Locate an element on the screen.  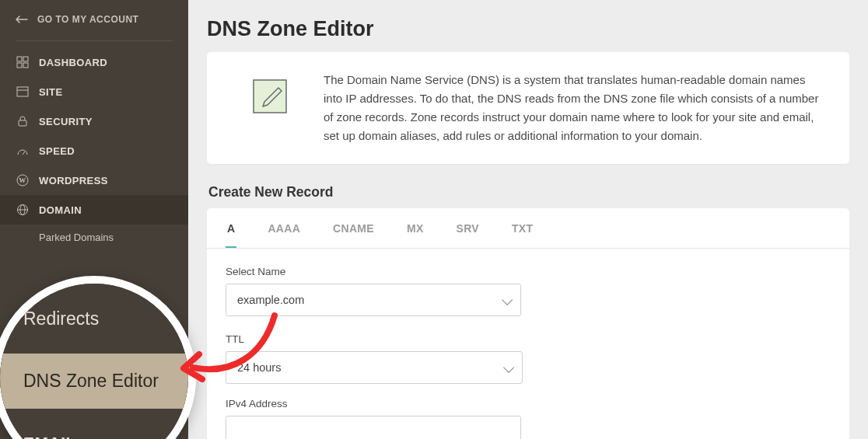
sidebar-item-speed: SPEED is located at coordinates (94, 151).